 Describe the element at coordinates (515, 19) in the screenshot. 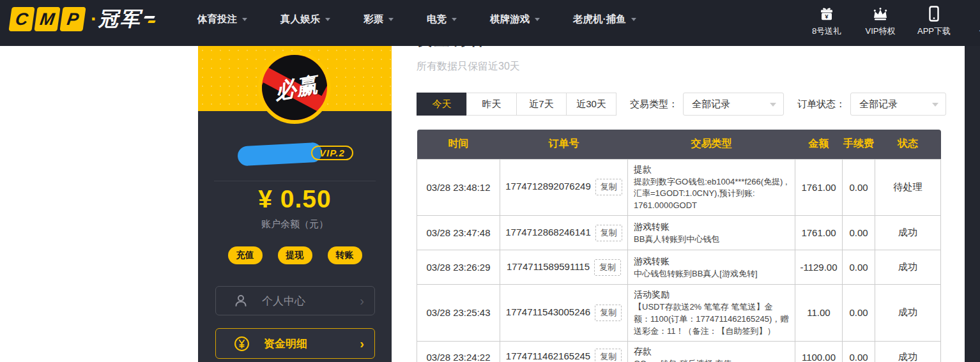

I see `nav-item-board-games: 棋牌游戏` at that location.